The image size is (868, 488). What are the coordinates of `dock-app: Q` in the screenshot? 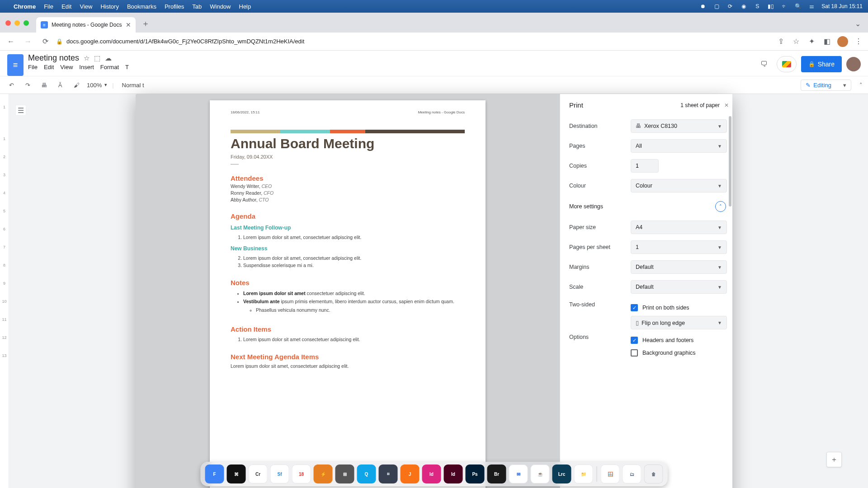 It's located at (367, 474).